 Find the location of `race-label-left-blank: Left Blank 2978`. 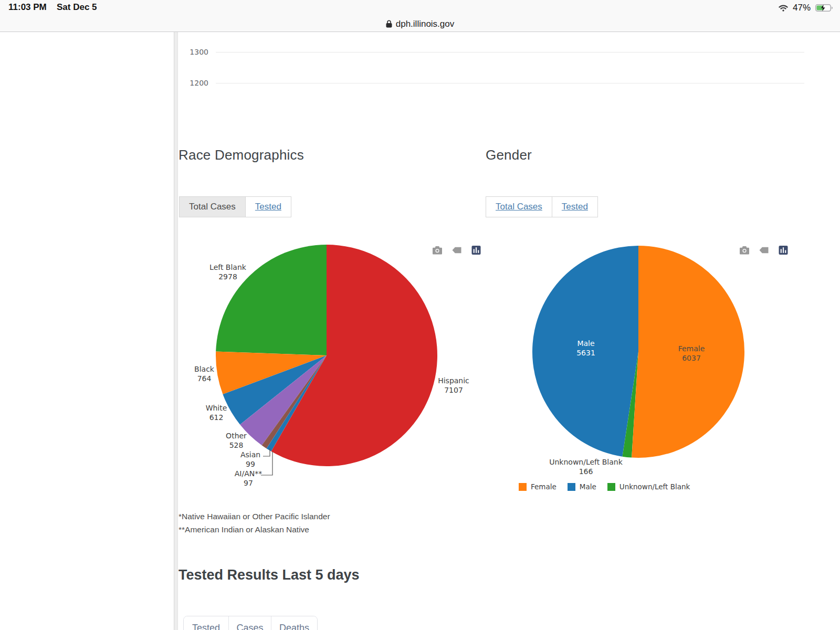

race-label-left-blank: Left Blank 2978 is located at coordinates (228, 272).